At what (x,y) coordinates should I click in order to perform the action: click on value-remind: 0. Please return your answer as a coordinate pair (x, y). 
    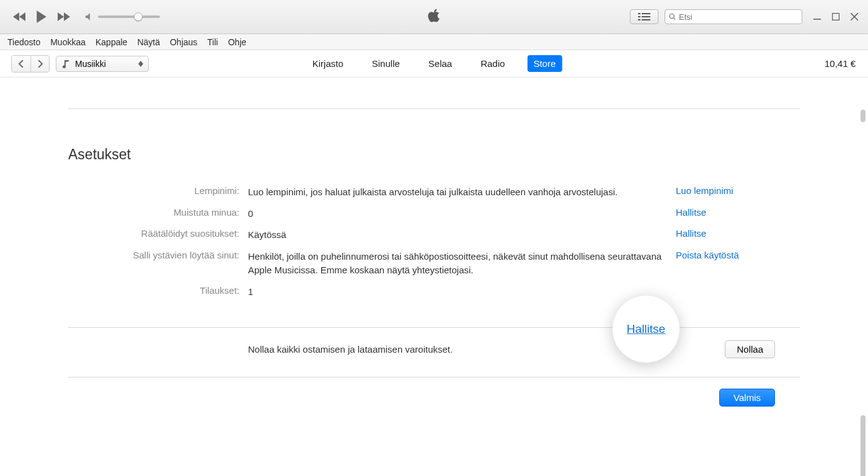
    Looking at the image, I should click on (462, 214).